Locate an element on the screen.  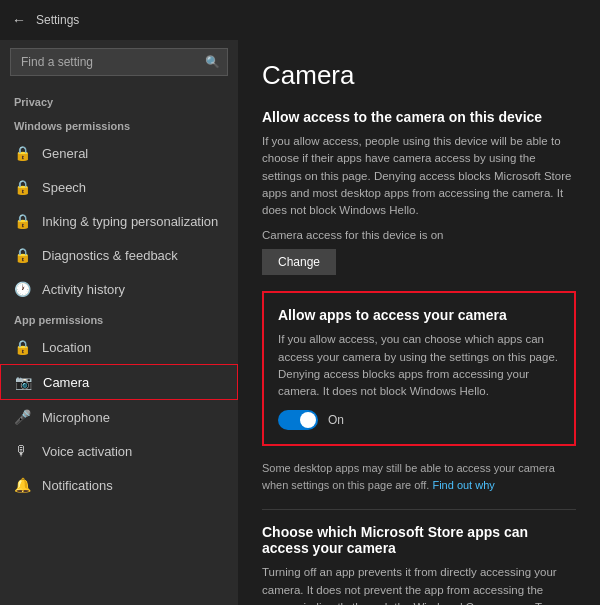
sidebar-item-speech: 🔒 Speech is located at coordinates (119, 187).